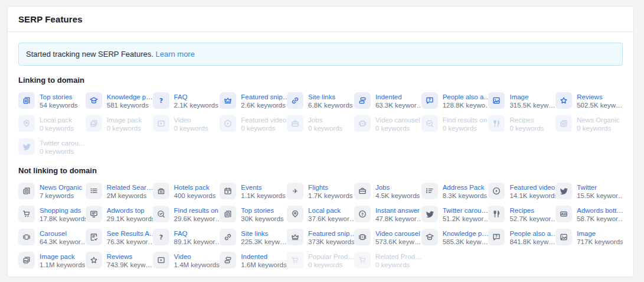 The width and height of the screenshot is (644, 282). What do you see at coordinates (63, 210) in the screenshot?
I see `feature-link: Shopping ads` at bounding box center [63, 210].